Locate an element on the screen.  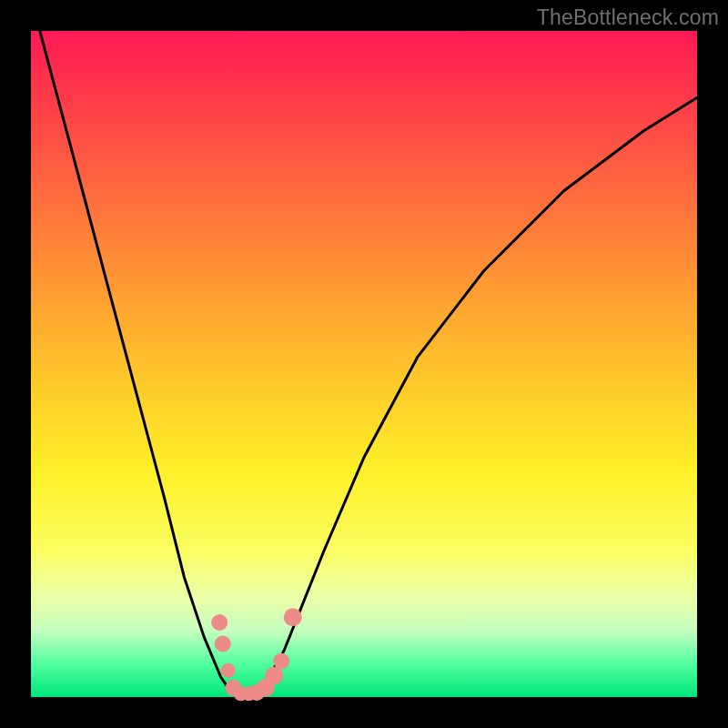
marker-group is located at coordinates (257, 654).